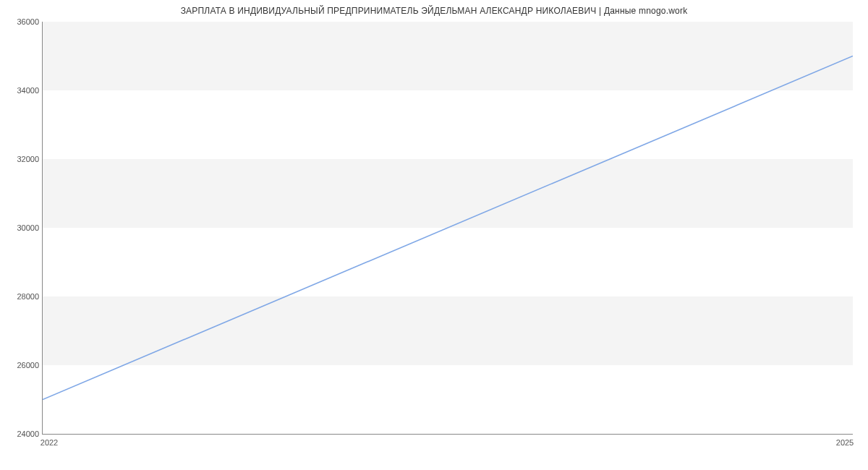 The image size is (868, 470). I want to click on y-tick-label: 28000, so click(20, 296).